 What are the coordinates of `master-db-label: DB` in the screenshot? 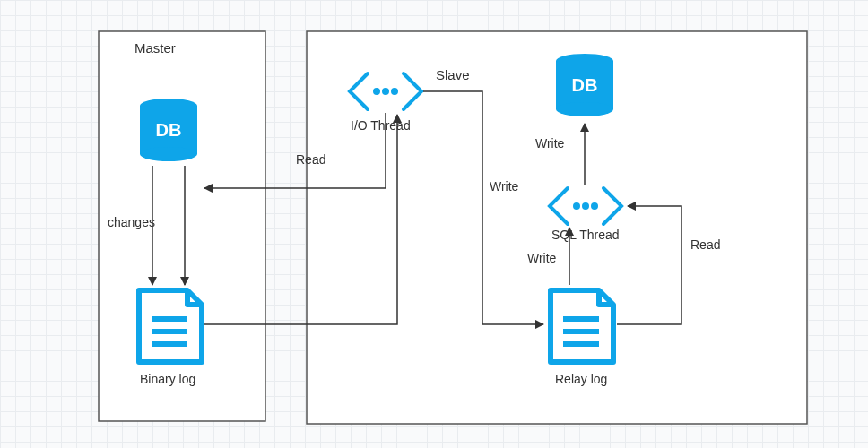 It's located at (169, 130).